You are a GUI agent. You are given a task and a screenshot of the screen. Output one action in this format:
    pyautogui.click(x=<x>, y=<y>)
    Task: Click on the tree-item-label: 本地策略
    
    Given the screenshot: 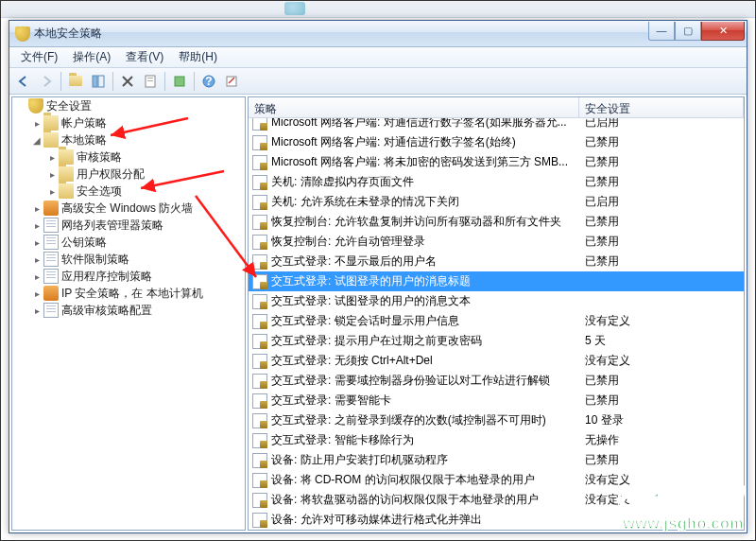 What is the action you would take?
    pyautogui.click(x=84, y=140)
    